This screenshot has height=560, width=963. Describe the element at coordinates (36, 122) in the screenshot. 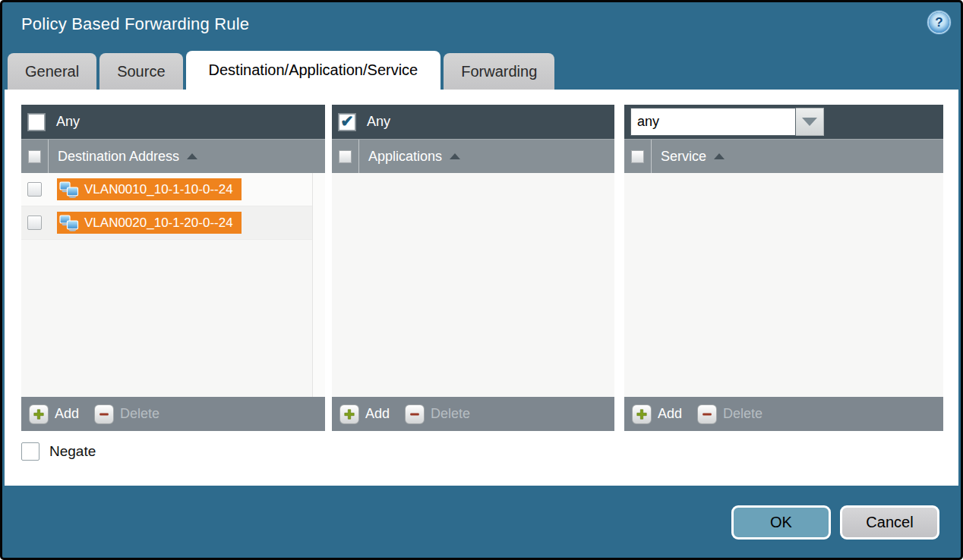

I see `destination-any-checkbox` at that location.